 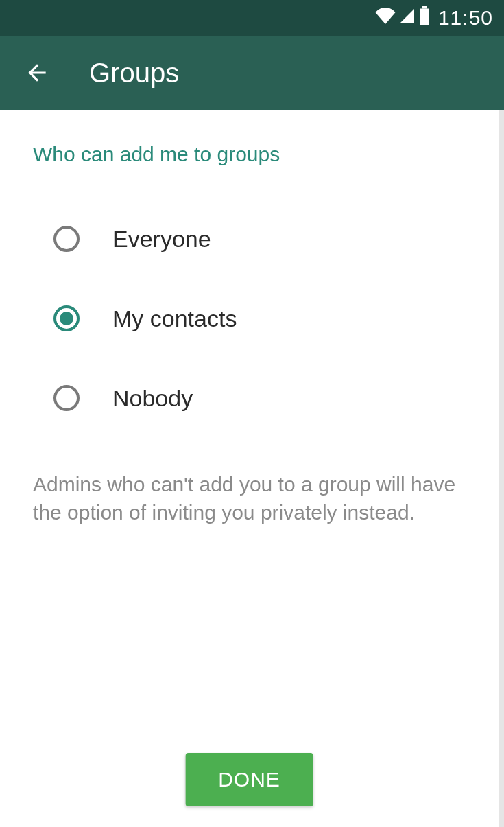 What do you see at coordinates (252, 18) in the screenshot?
I see `status-bar: 11:50` at bounding box center [252, 18].